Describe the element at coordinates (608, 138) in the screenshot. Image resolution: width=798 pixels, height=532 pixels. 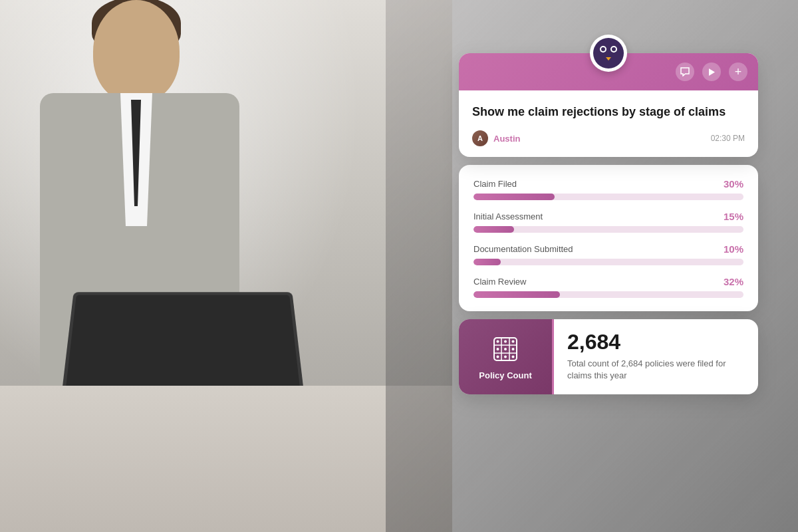
I see `chat-footer: A Austin 02:30 PM` at that location.